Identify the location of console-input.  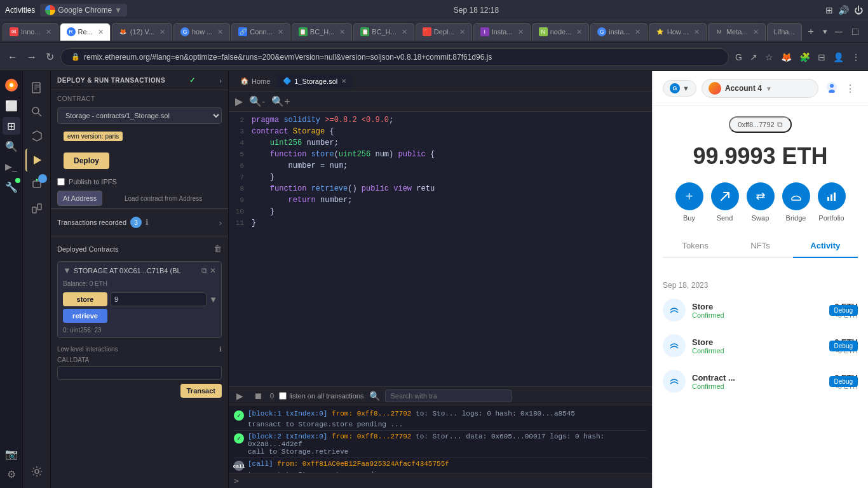
(445, 480).